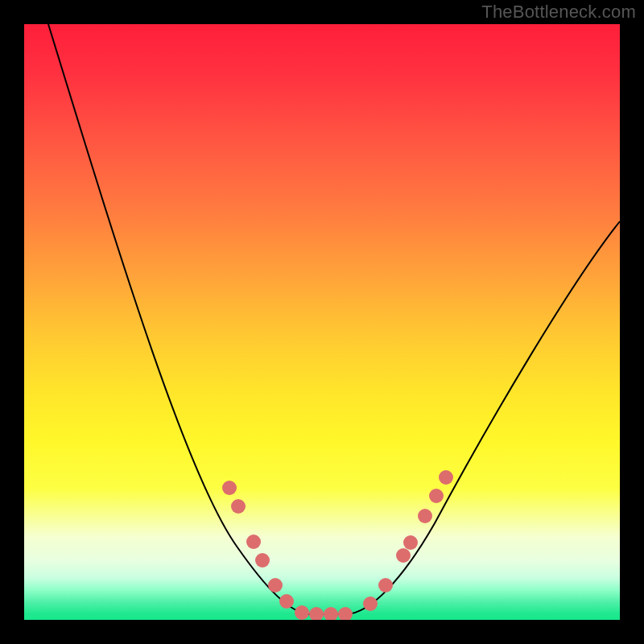 This screenshot has height=644, width=644. I want to click on watermark-label: TheBottleneck.com, so click(559, 12).